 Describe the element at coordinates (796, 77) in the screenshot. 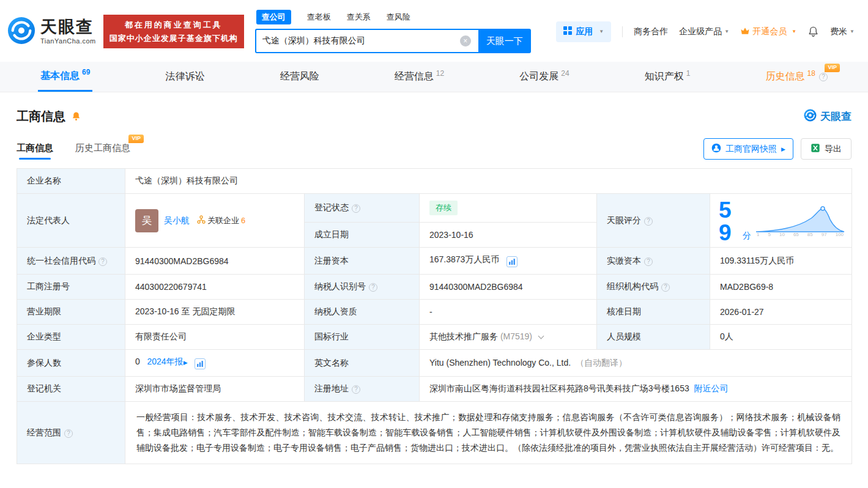

I see `tab-history-info: VIP 历史信息 18 ?` at that location.